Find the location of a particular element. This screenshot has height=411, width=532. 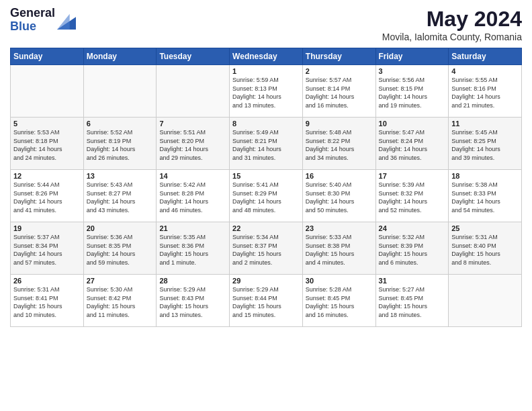

day-info-3-5: Sunrise: 5:32 AM Sunset: 8:39 PM Dayligh… is located at coordinates (412, 250).